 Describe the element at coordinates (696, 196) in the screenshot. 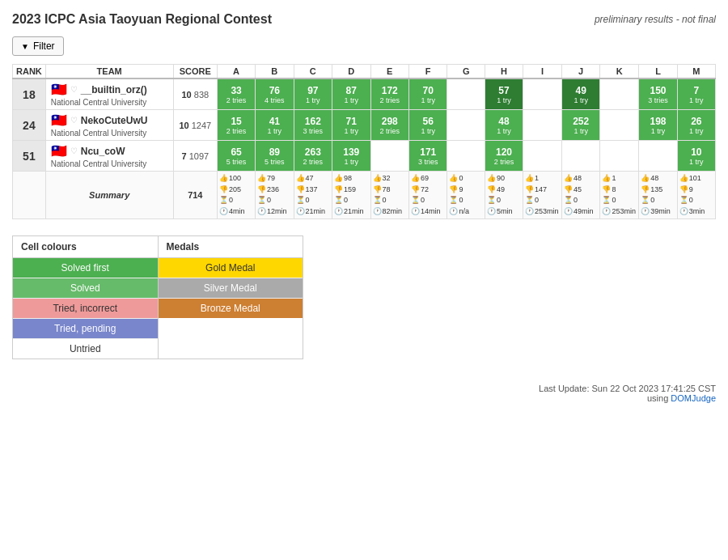

I see `summary-prob-M: 👍101 👎9 ⏳0 🕐3min` at that location.